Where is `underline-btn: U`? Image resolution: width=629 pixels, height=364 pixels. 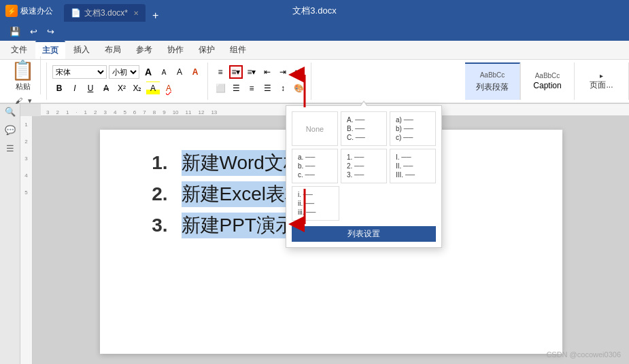
underline-btn: U is located at coordinates (90, 88).